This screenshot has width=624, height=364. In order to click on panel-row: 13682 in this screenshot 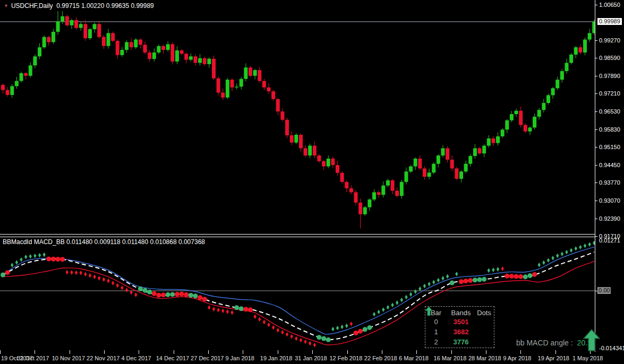, I will do `click(460, 332)`.